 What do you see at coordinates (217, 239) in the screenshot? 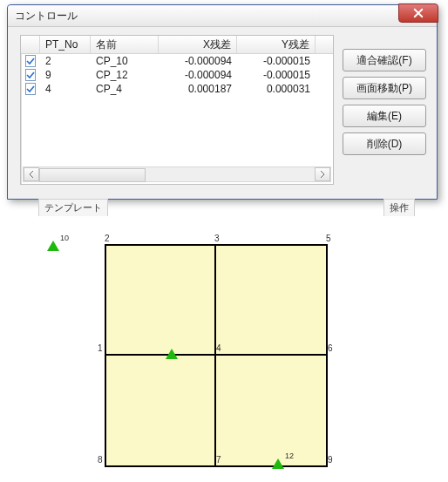
I see `label-p3: 3` at bounding box center [217, 239].